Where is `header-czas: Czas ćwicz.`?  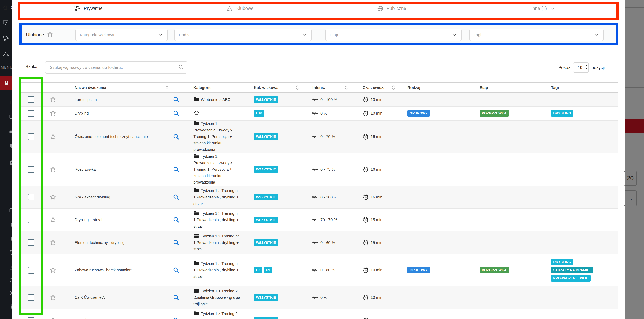
header-czas: Czas ćwicz. is located at coordinates (376, 88).